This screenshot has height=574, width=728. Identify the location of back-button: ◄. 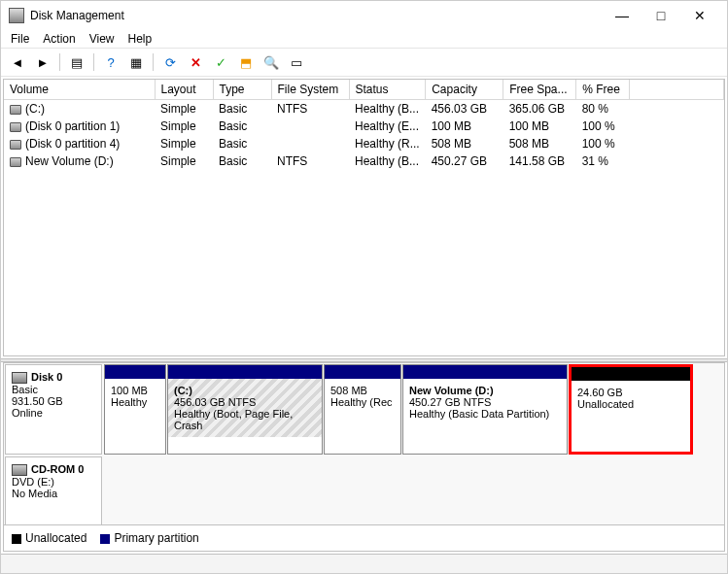
(17, 62).